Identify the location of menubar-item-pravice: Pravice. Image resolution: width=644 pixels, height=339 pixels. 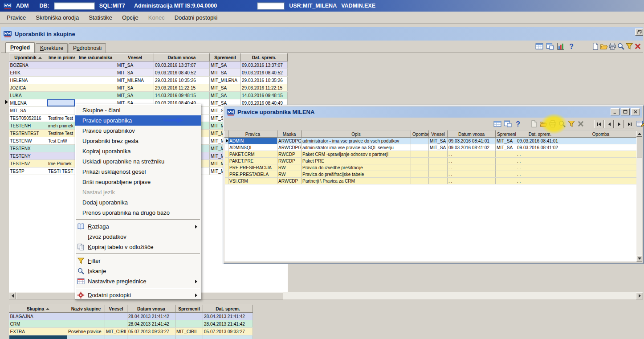
(16, 18).